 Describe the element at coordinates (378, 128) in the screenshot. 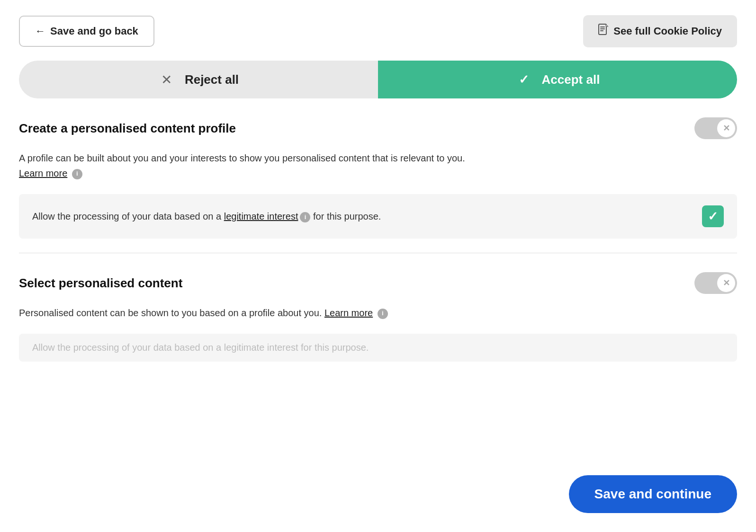

I see `section1-header: Create a personalised content profile ✕` at that location.